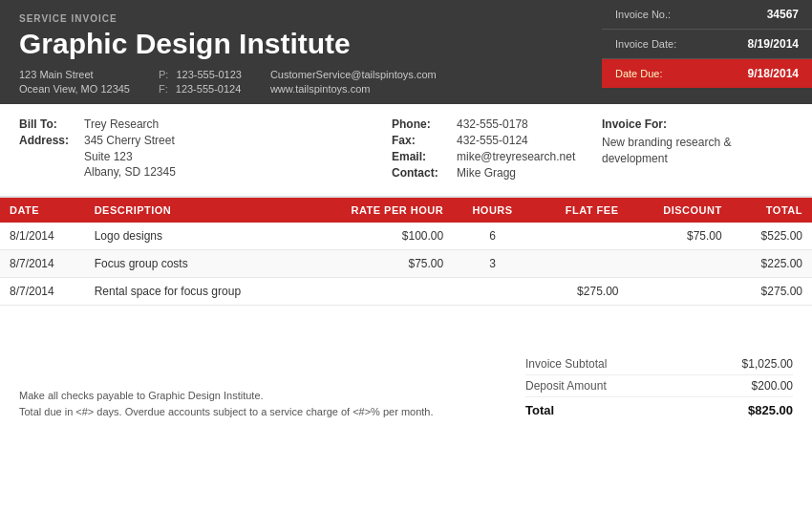 This screenshot has height=532, width=812. Describe the element at coordinates (659, 411) in the screenshot. I see `total-row: Total $825.00` at that location.